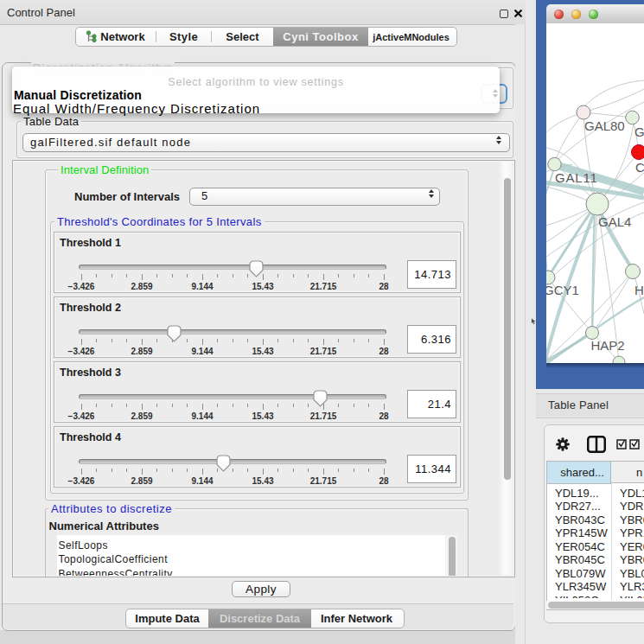  I want to click on svg-text: HI, so click(640, 290).